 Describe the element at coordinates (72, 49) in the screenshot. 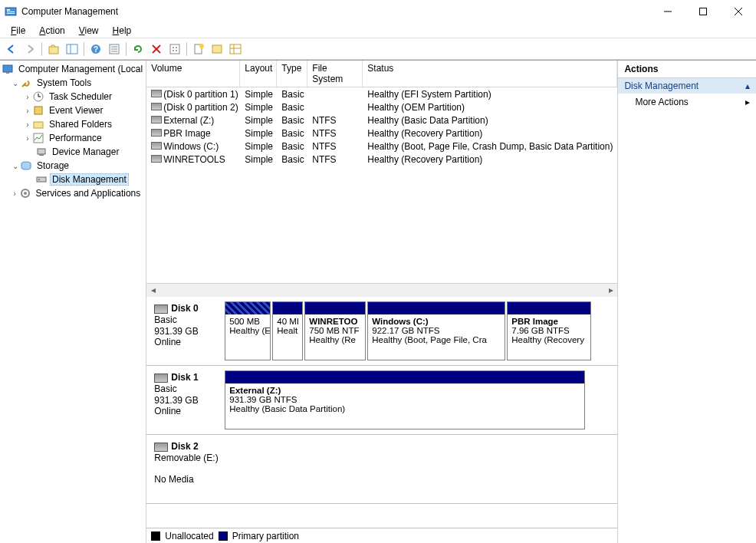

I see `show-hide-tree-button` at that location.